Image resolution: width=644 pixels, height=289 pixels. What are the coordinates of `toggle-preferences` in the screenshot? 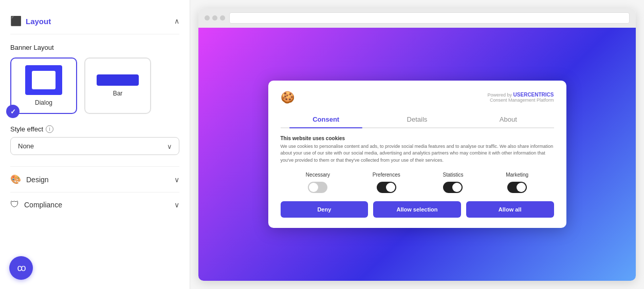 It's located at (387, 187).